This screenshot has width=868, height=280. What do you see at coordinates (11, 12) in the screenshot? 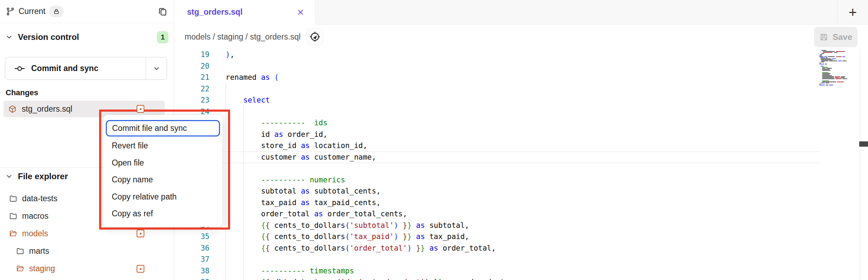
I see `git-branch-icon` at bounding box center [11, 12].